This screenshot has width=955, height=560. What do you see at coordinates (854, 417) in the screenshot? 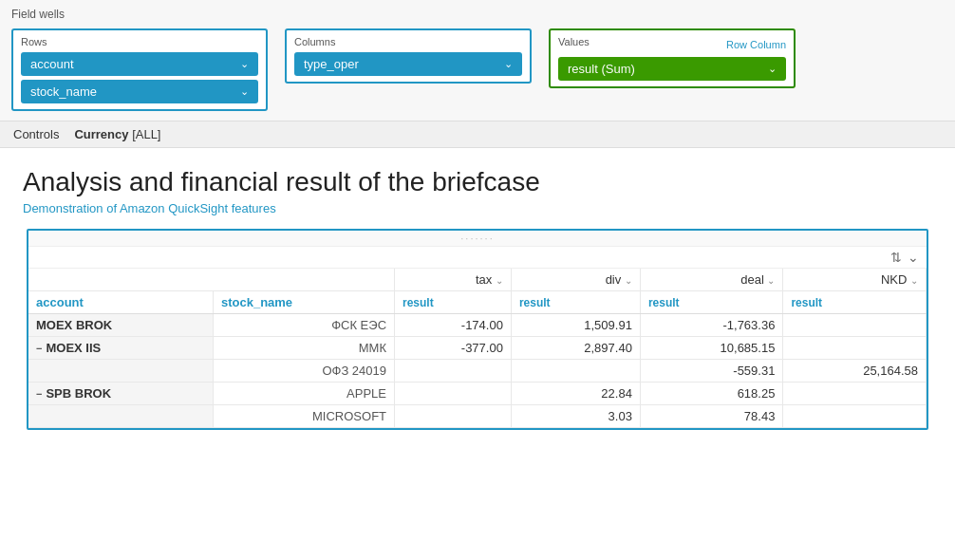
I see `msft-nkd` at bounding box center [854, 417].